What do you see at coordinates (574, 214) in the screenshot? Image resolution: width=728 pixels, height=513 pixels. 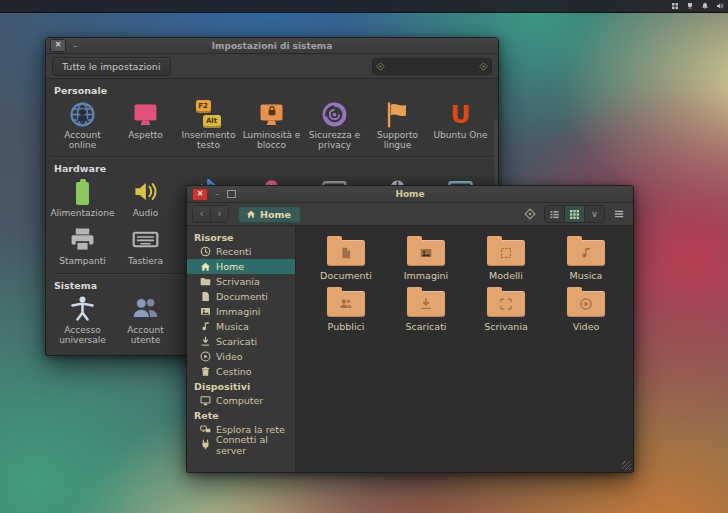 I see `grid-view-button` at bounding box center [574, 214].